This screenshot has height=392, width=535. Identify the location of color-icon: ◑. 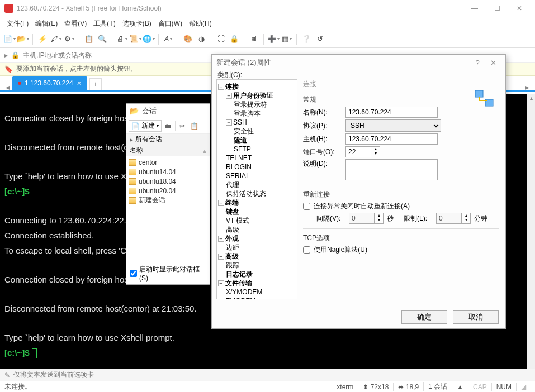
(201, 39).